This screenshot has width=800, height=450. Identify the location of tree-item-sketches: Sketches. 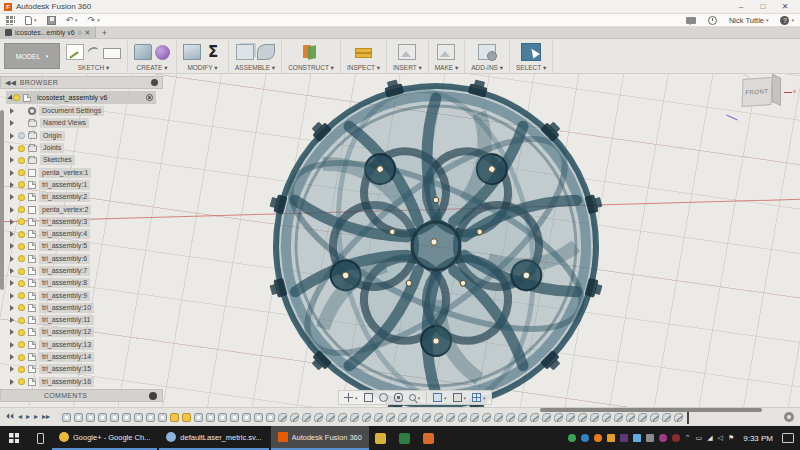
(82, 160).